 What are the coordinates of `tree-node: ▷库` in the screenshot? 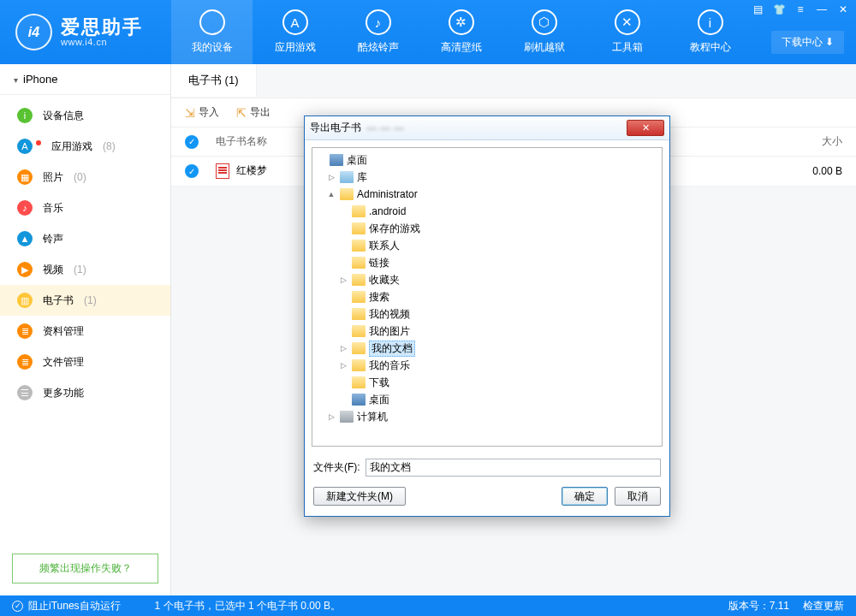 It's located at (487, 177).